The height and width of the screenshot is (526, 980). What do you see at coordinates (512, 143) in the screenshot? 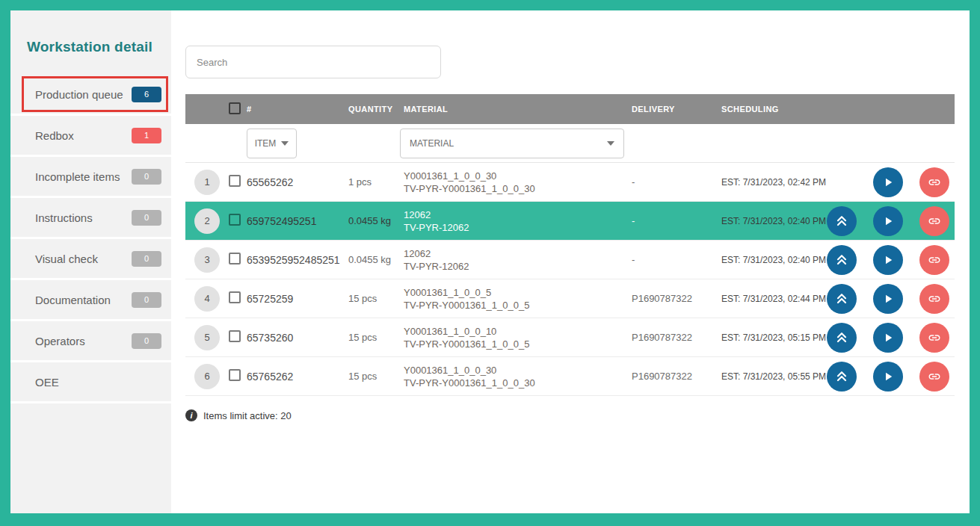
I see `material-filter-dropdown: MATERIAL` at bounding box center [512, 143].